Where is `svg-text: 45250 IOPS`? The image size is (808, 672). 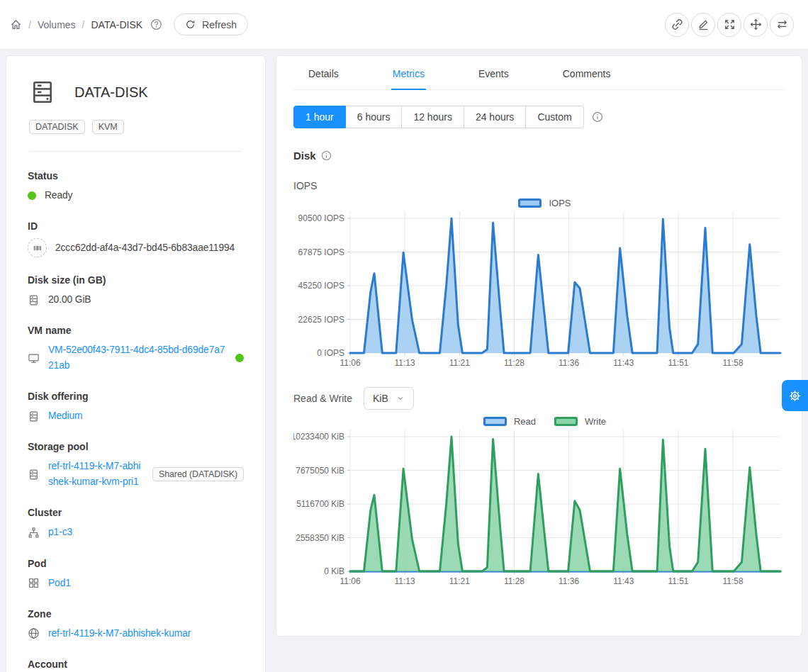
svg-text: 45250 IOPS is located at coordinates (322, 286).